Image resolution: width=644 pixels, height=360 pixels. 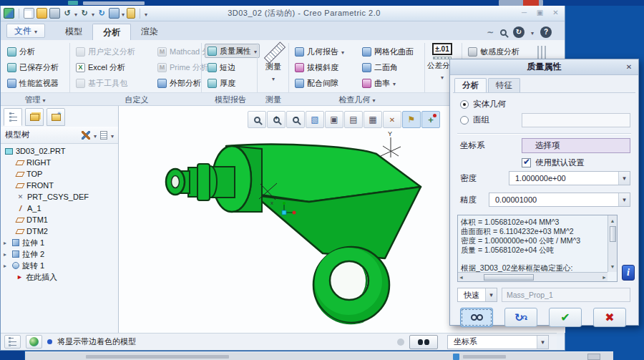 What do you see at coordinates (475, 120) in the screenshot?
I see `quilt-radio: 面组` at bounding box center [475, 120].